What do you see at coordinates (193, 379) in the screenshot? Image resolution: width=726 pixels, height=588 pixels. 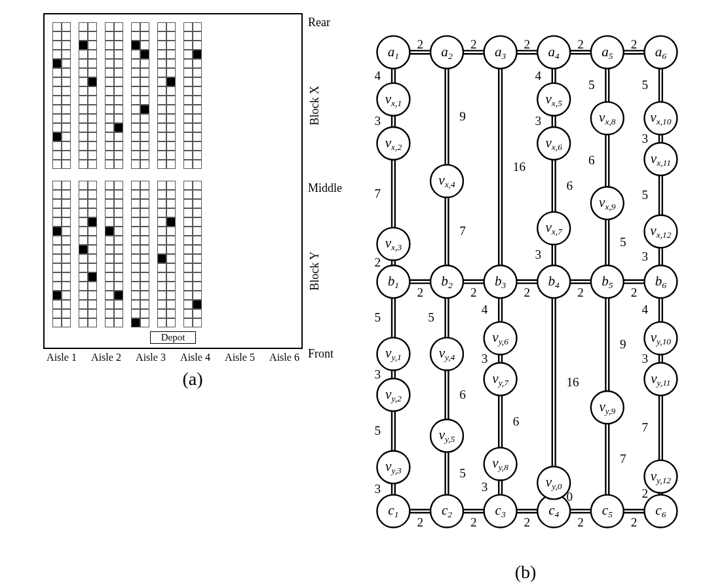 I see `caption-a: (a)` at bounding box center [193, 379].